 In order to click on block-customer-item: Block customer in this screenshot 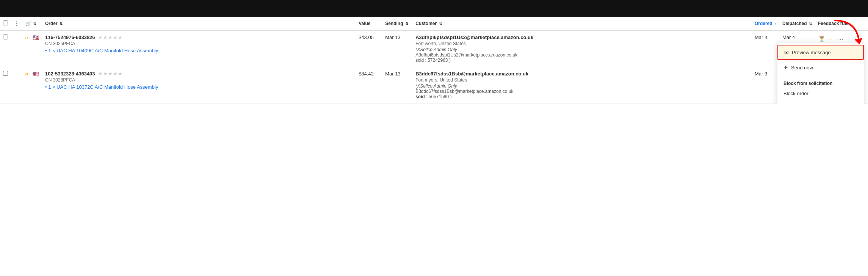, I will do `click(821, 102)`.